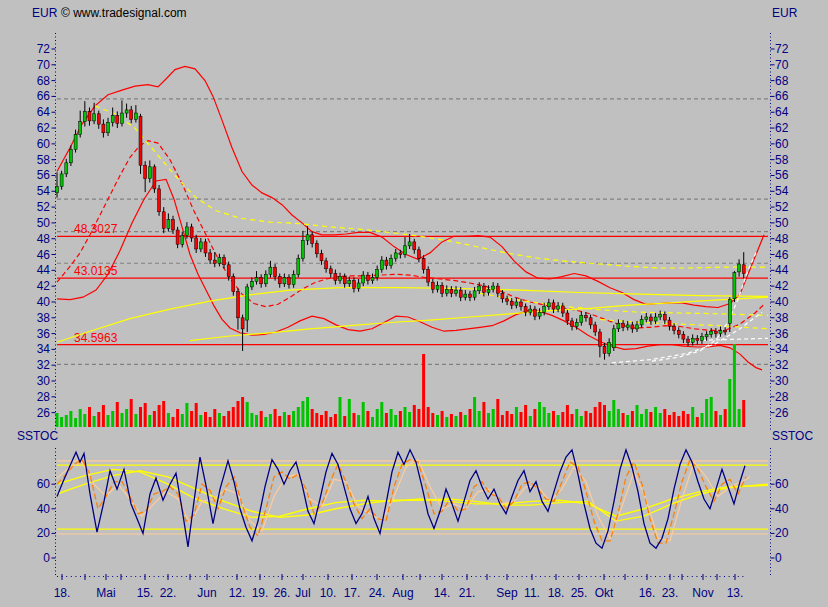  I want to click on time-axis-label: 14., so click(442, 593).